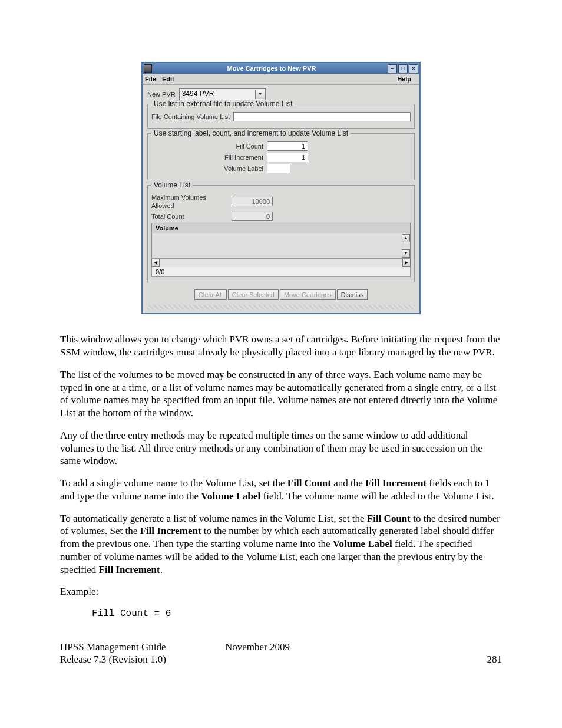 The width and height of the screenshot is (562, 728). What do you see at coordinates (392, 68) in the screenshot?
I see `minimize-icon: –` at bounding box center [392, 68].